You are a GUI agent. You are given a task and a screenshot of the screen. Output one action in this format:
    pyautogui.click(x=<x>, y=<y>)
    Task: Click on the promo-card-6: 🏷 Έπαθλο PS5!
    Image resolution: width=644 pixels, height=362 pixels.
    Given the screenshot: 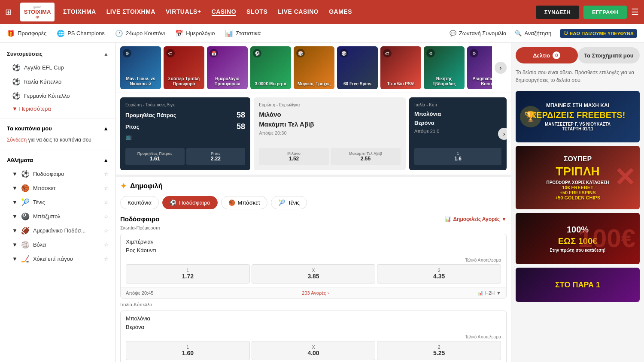 What is the action you would take?
    pyautogui.click(x=401, y=68)
    